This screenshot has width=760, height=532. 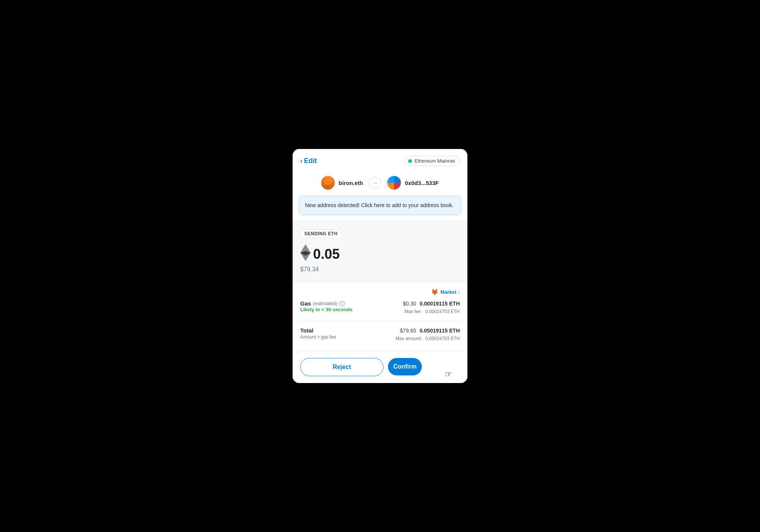 What do you see at coordinates (380, 184) in the screenshot?
I see `account-row: biron.eth → 0x0d3...533F` at bounding box center [380, 184].